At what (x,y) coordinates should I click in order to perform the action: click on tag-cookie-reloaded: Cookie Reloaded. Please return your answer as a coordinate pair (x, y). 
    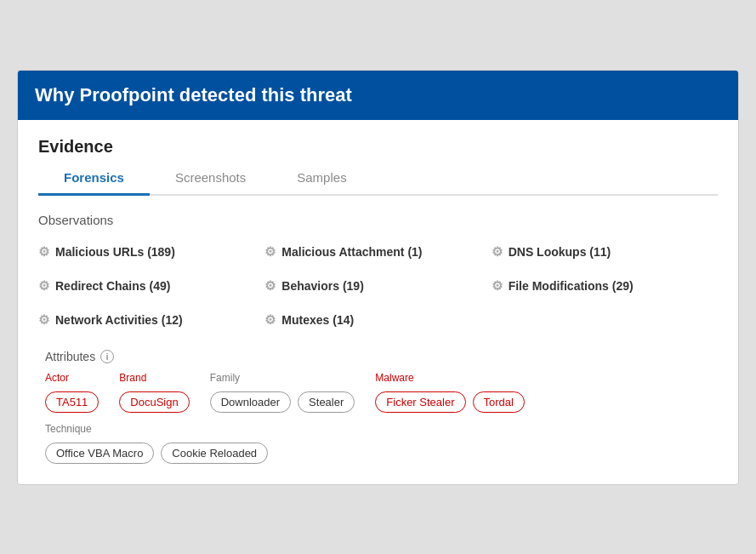
    Looking at the image, I should click on (214, 453).